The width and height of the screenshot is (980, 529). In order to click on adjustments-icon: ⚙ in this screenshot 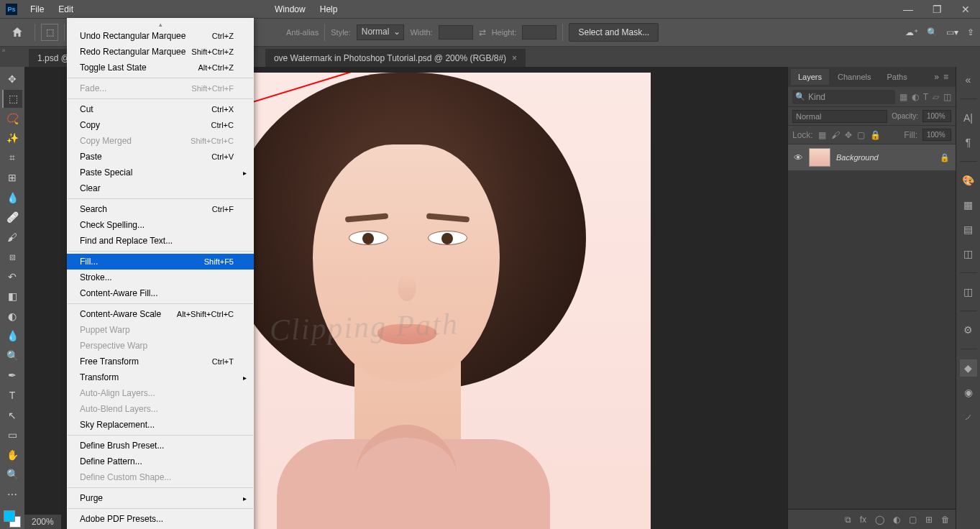, I will do `click(968, 330)`.